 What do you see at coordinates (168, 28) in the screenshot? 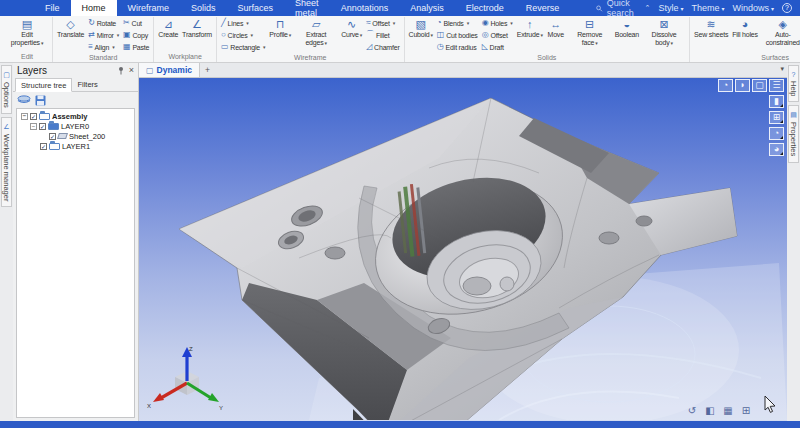
I see `ribbon-button-create: ⊿Create` at bounding box center [168, 28].